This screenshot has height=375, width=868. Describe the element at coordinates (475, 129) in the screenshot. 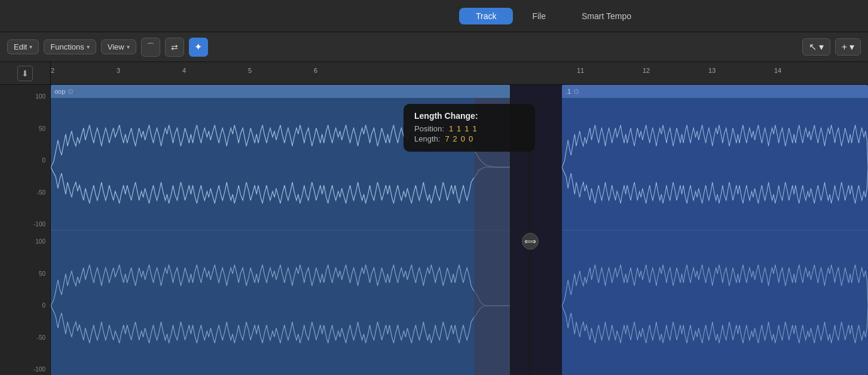

I see `tooltip-pos-val-4: 1` at that location.